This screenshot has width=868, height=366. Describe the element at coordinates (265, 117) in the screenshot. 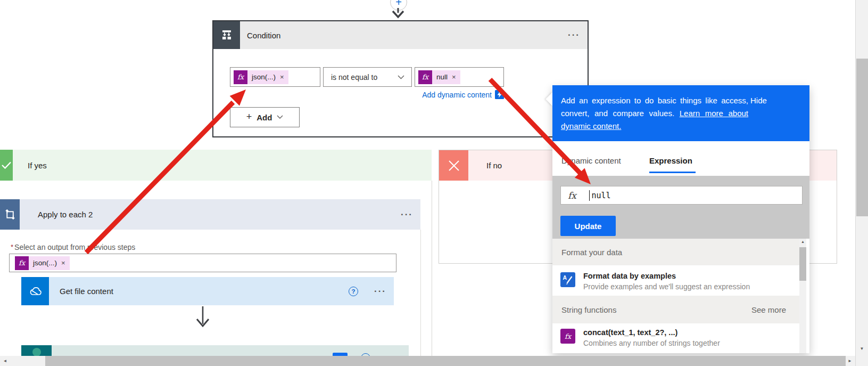

I see `condition-add-button: + Add` at that location.